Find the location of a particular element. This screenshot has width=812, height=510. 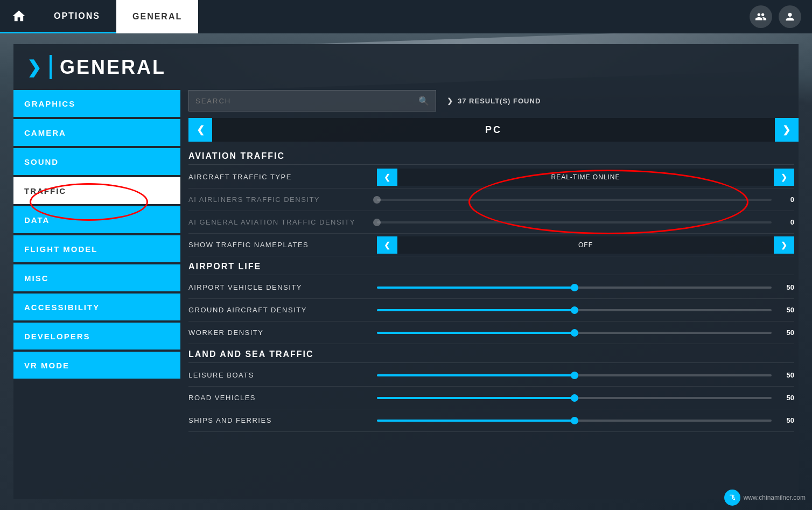

slider-track-worker-density is located at coordinates (574, 333).